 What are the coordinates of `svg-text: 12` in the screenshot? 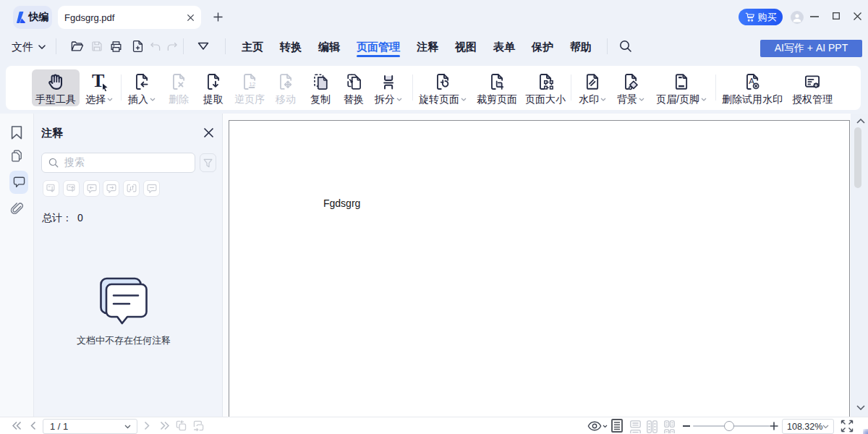 It's located at (252, 84).